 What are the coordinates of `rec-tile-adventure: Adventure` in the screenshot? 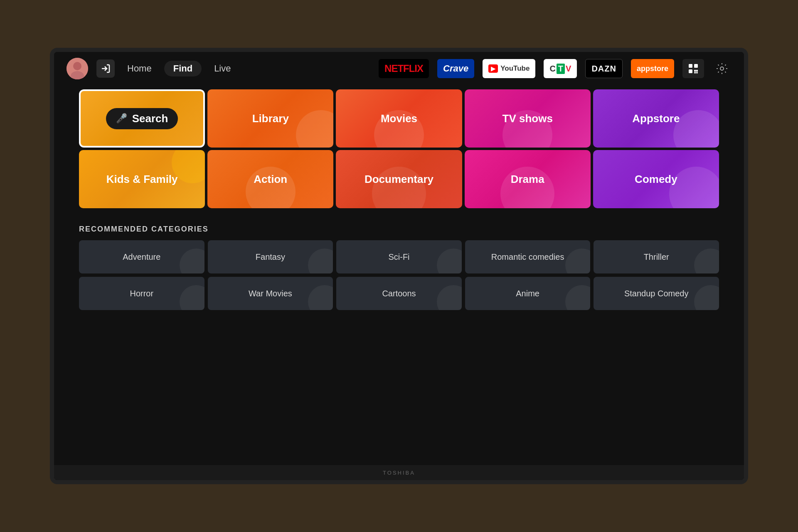 It's located at (142, 257).